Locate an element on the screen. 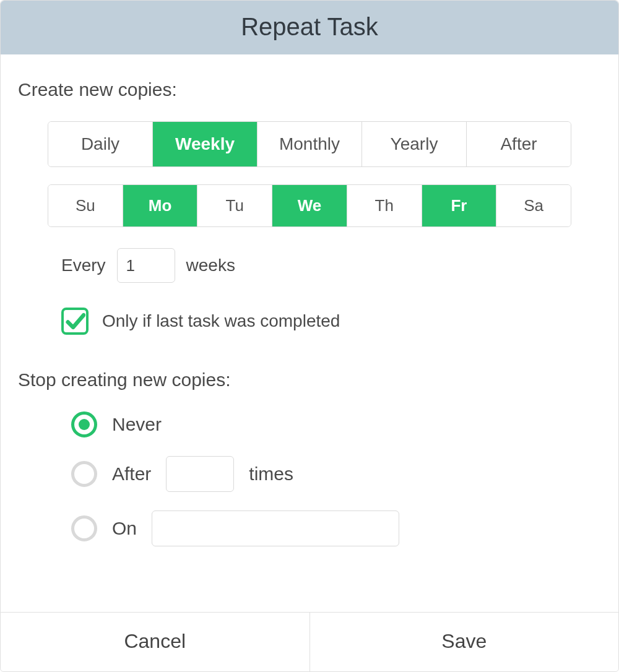 Image resolution: width=619 pixels, height=672 pixels. every-suffix-label: weeks is located at coordinates (210, 265).